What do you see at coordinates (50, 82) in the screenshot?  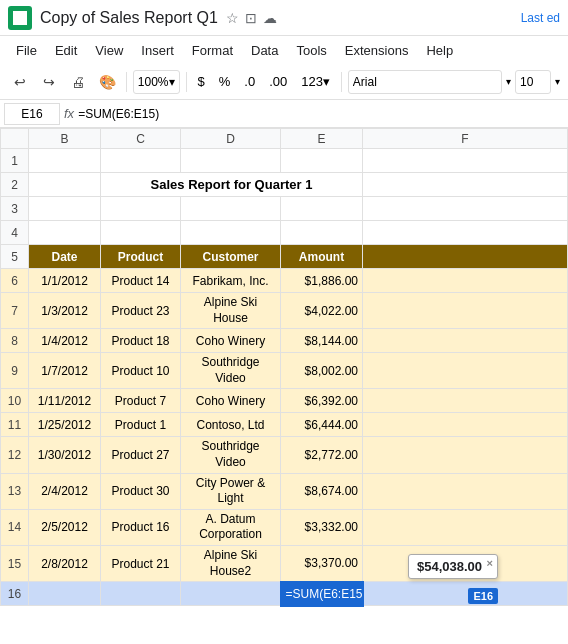 I see `redo-button: ↪` at bounding box center [50, 82].